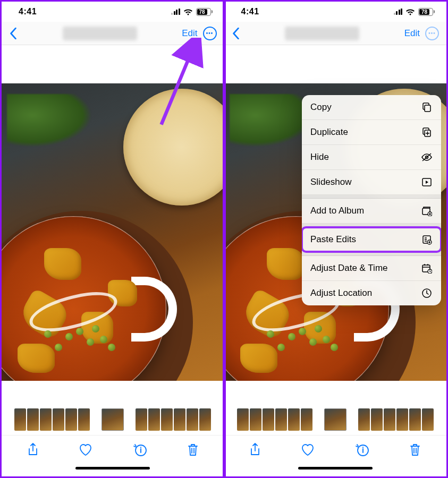 The height and width of the screenshot is (478, 448). I want to click on menu-label: Slideshow, so click(331, 182).